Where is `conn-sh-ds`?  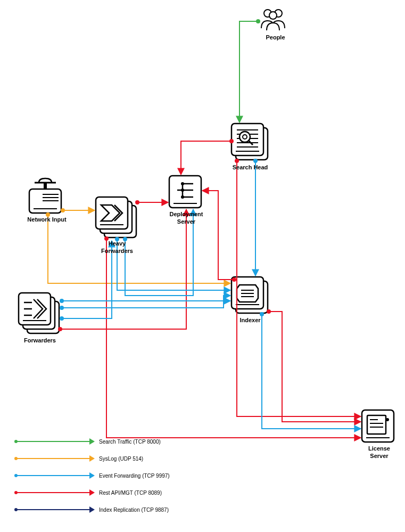 conn-sh-ds is located at coordinates (206, 158).